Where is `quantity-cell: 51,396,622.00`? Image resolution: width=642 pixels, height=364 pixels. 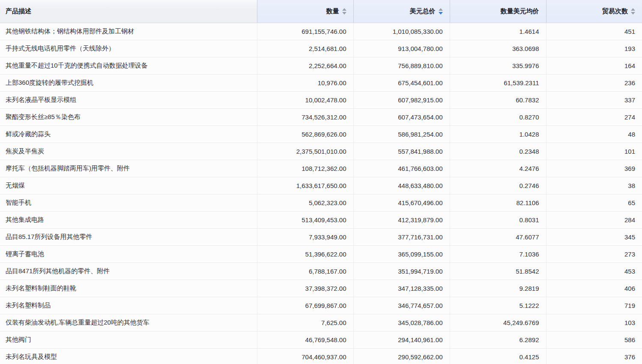 quantity-cell: 51,396,622.00 is located at coordinates (305, 254).